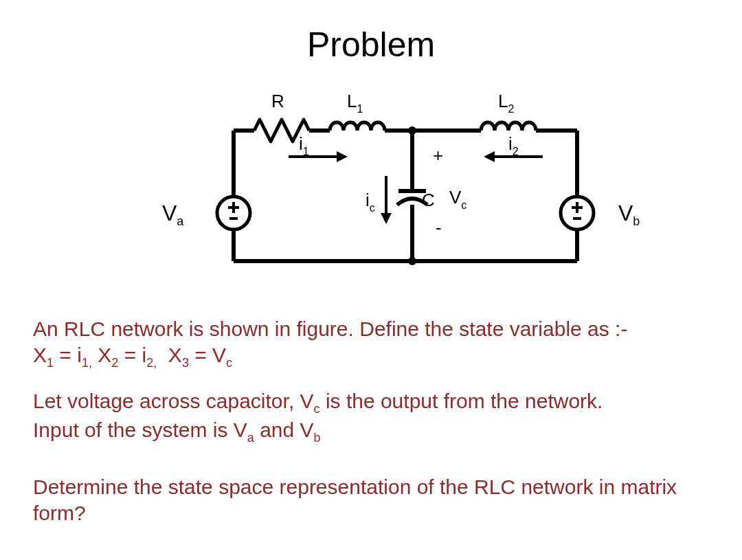 The image size is (742, 560). I want to click on problem-statement-2: Let voltage across capacitor, Vc is the …, so click(371, 416).